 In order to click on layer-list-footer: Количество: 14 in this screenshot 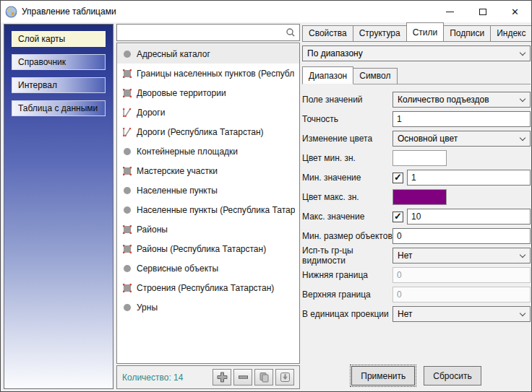, I will do `click(208, 377)`.